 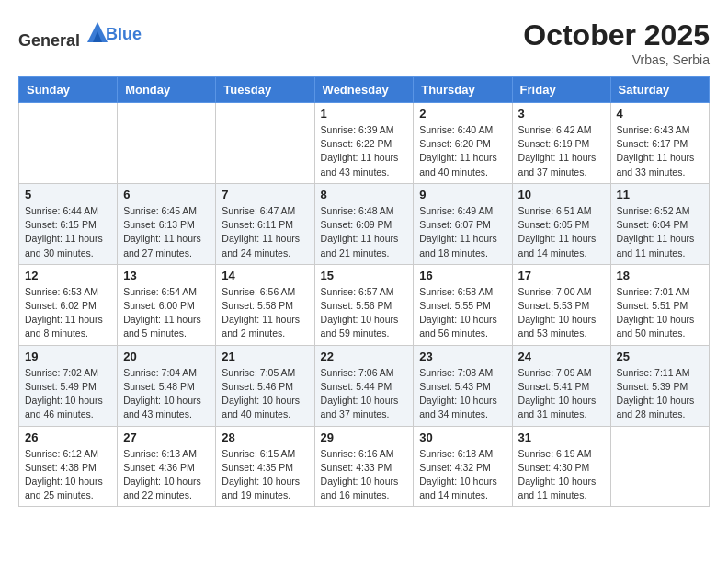 I want to click on weekday-header: Friday, so click(x=561, y=90).